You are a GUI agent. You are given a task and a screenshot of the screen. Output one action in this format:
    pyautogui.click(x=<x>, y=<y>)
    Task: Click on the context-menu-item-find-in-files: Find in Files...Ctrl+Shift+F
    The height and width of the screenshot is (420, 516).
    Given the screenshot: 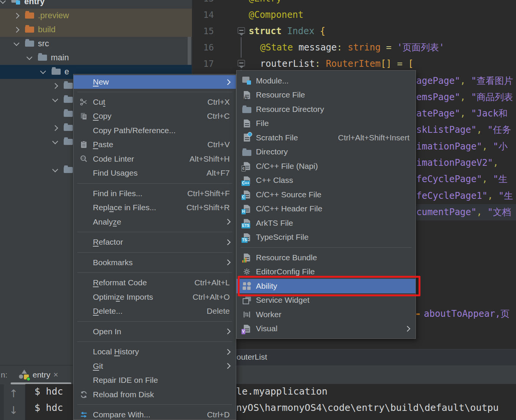 What is the action you would take?
    pyautogui.click(x=155, y=193)
    